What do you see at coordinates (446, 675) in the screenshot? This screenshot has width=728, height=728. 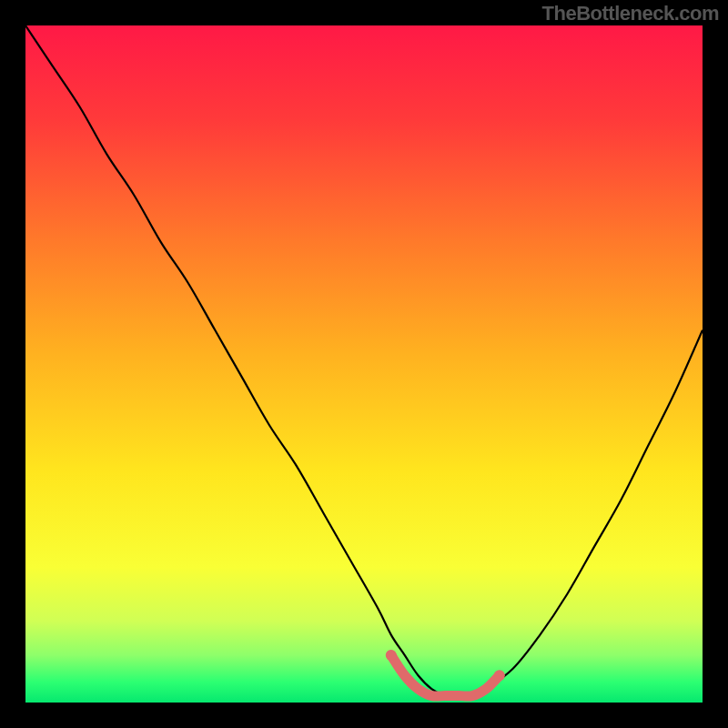 I see `optimal-band-marker` at bounding box center [446, 675].